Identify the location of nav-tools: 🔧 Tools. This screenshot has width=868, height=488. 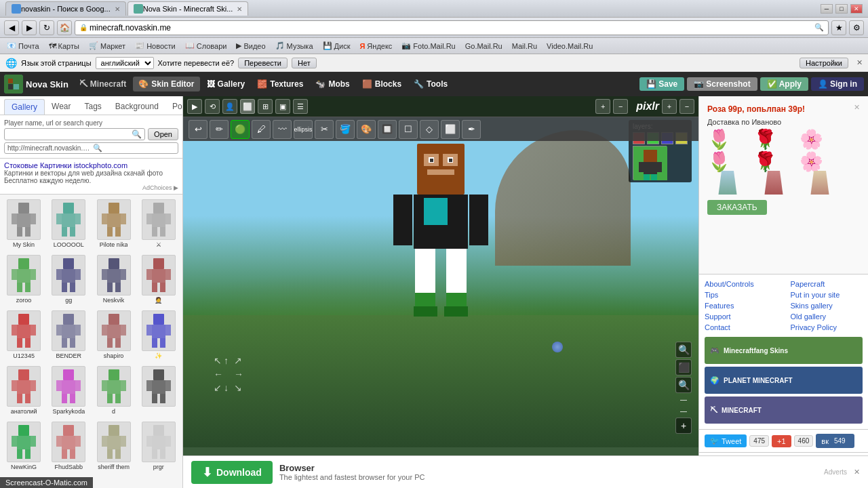
(431, 84).